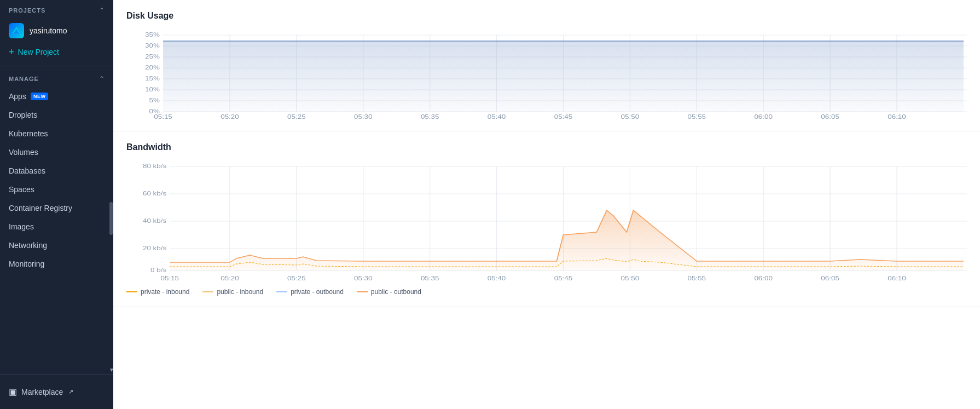 The image size is (980, 409). What do you see at coordinates (317, 292) in the screenshot?
I see `legend-label-private-outbound: private - outbound` at bounding box center [317, 292].